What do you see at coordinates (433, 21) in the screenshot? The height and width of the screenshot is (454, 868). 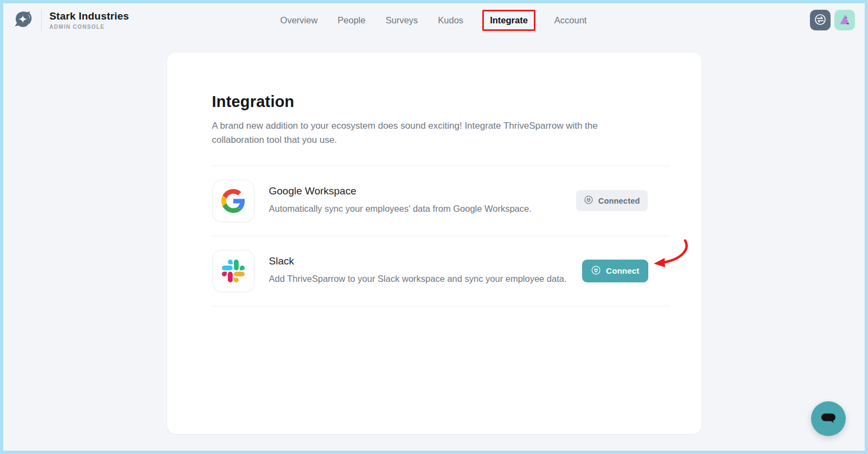 I see `main-nav: OverviewPeopleSurveysKudosIntegrateAccou…` at bounding box center [433, 21].